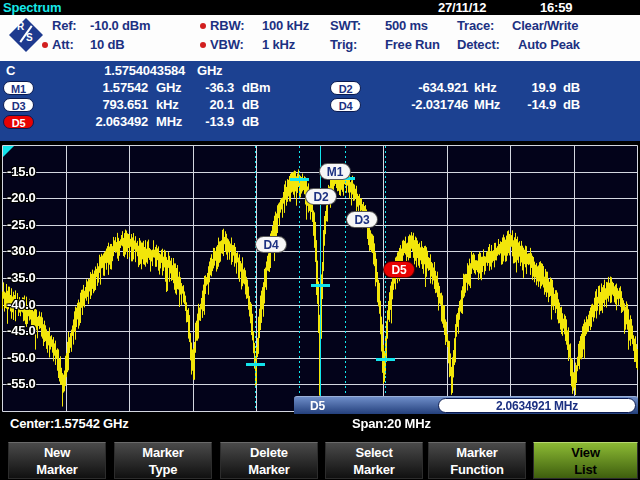  Describe the element at coordinates (549, 45) in the screenshot. I see `detect-value: Auto Peak` at that location.